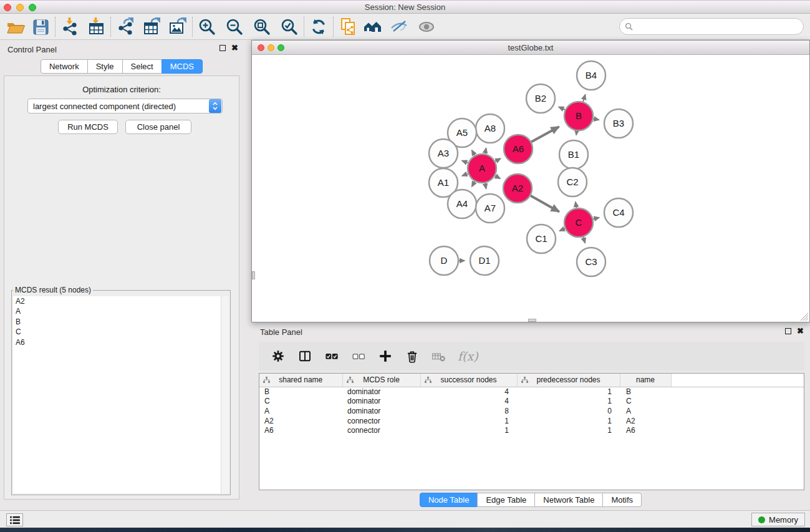 The height and width of the screenshot is (532, 810). What do you see at coordinates (261, 47) in the screenshot?
I see `network-close-button` at bounding box center [261, 47].